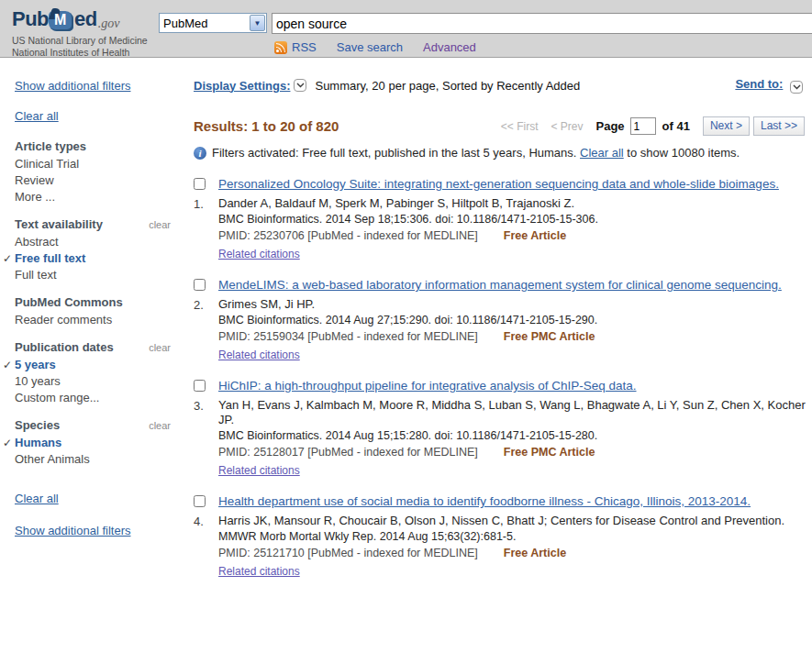 The image size is (812, 653). I want to click on database-select: PubMed ▼, so click(213, 23).